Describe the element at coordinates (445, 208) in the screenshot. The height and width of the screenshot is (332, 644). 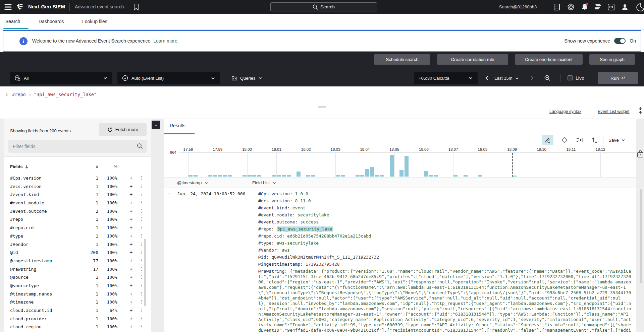
I see `event-field: #event.kind: event` at that location.